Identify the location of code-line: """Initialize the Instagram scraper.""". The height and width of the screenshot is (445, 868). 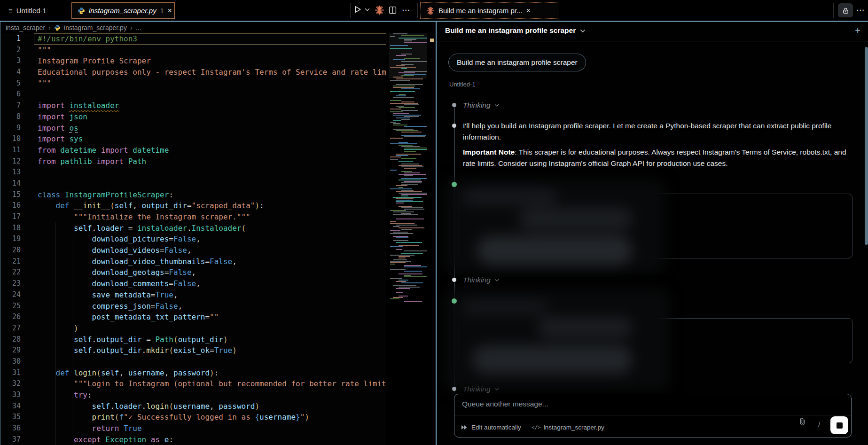
(212, 217).